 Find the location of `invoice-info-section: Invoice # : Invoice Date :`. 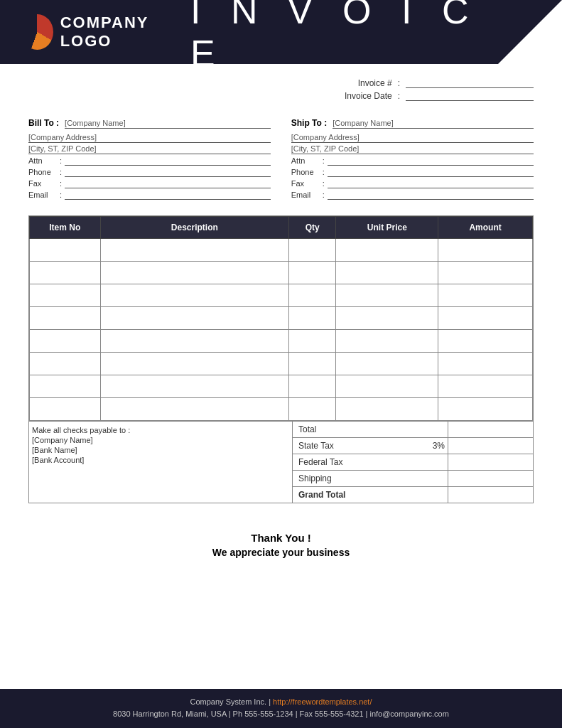

invoice-info-section: Invoice # : Invoice Date : is located at coordinates (281, 91).